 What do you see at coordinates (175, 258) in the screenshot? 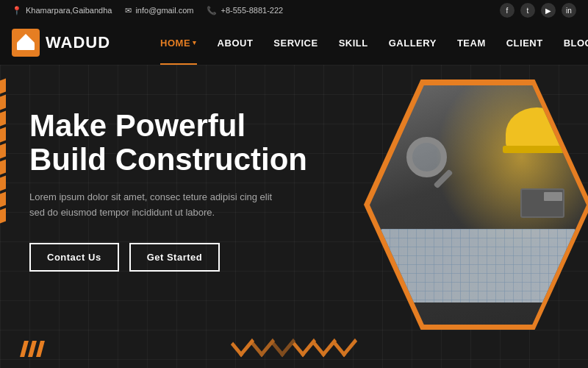
I see `get-started-button: Get Started` at bounding box center [175, 258].